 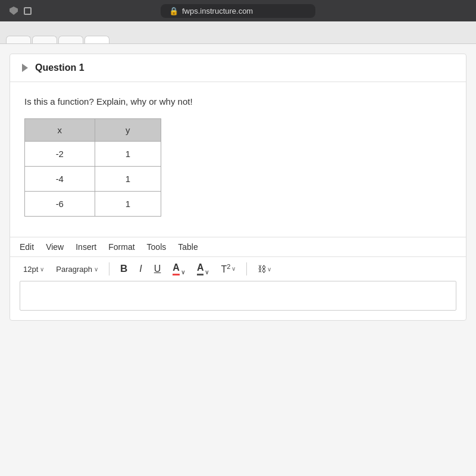 I want to click on url-text: fwps.instructure.com, so click(x=218, y=11).